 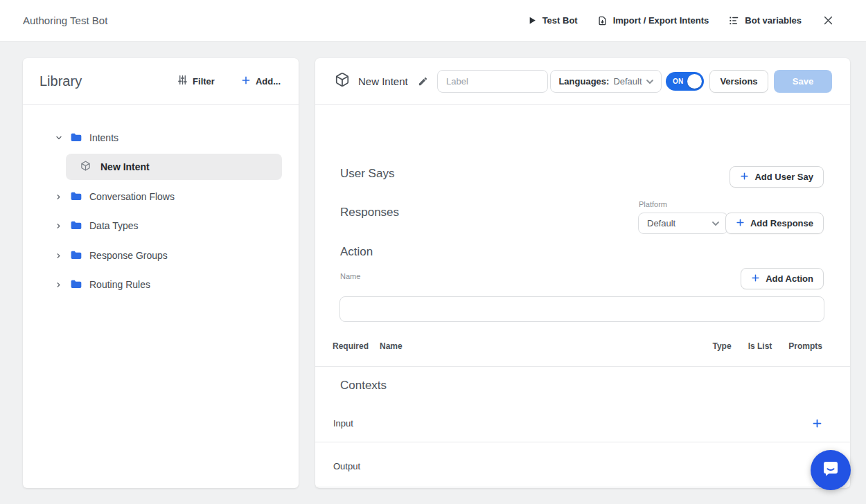 I want to click on versions-label: Versions, so click(x=739, y=82).